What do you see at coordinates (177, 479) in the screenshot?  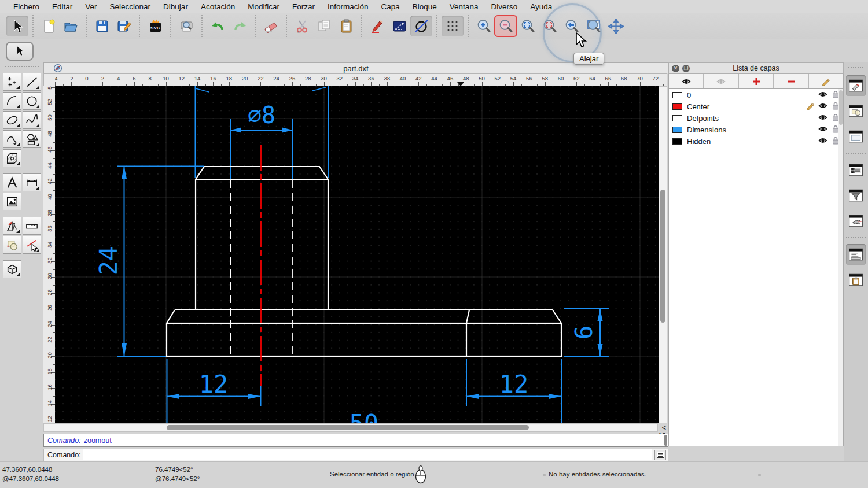 I see `polar-relative-coordinates: @76.4749<52°` at bounding box center [177, 479].